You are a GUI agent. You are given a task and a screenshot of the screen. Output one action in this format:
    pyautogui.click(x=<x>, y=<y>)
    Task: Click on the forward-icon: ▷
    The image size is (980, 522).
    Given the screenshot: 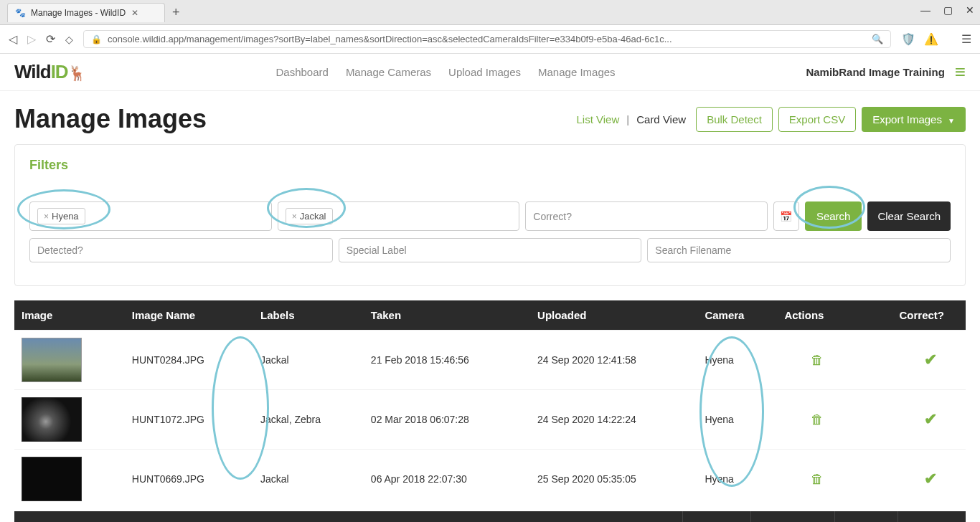 What is the action you would take?
    pyautogui.click(x=32, y=39)
    